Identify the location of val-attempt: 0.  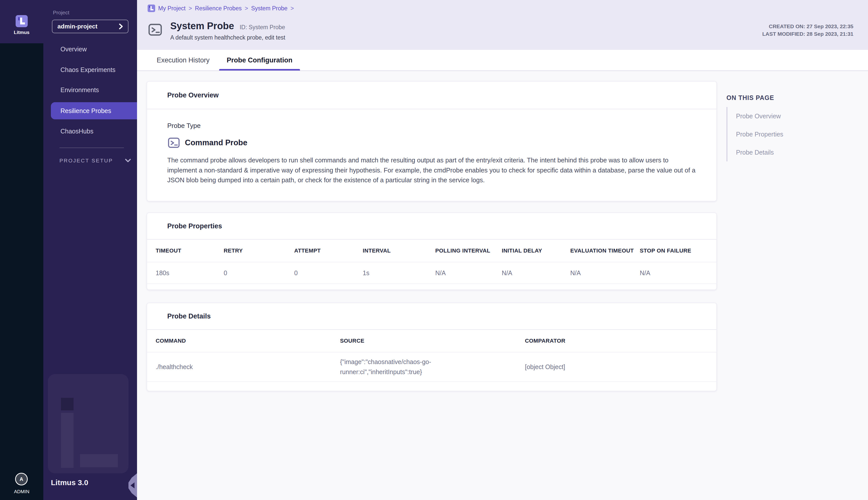
(328, 273).